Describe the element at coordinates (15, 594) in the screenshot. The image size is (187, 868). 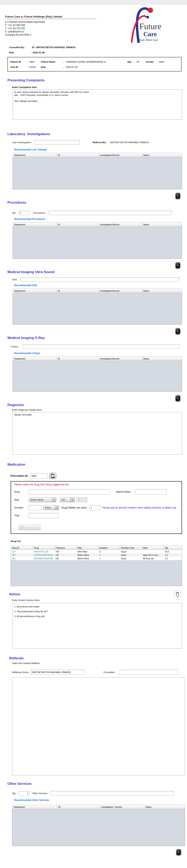
I see `section-title-advice: Advice` at that location.